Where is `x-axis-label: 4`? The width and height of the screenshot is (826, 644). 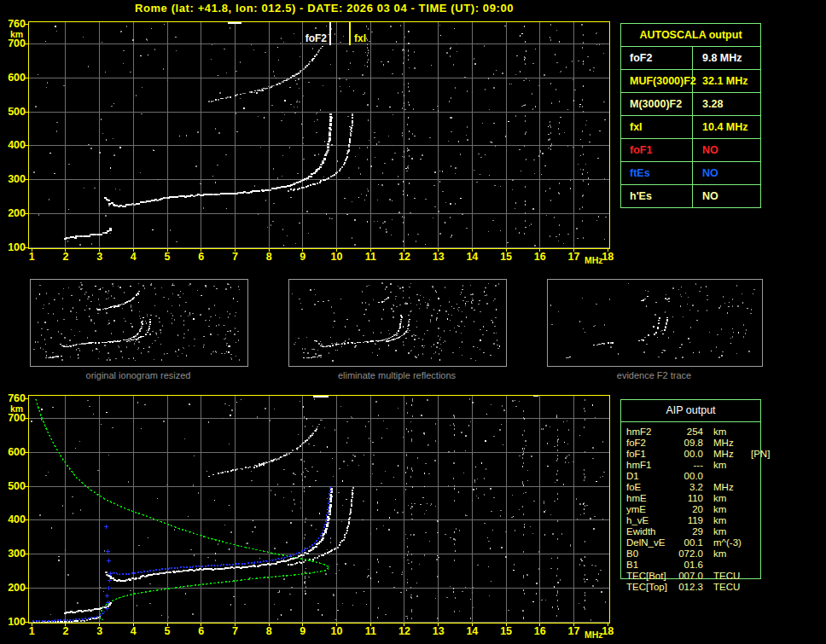
x-axis-label: 4 is located at coordinates (133, 631).